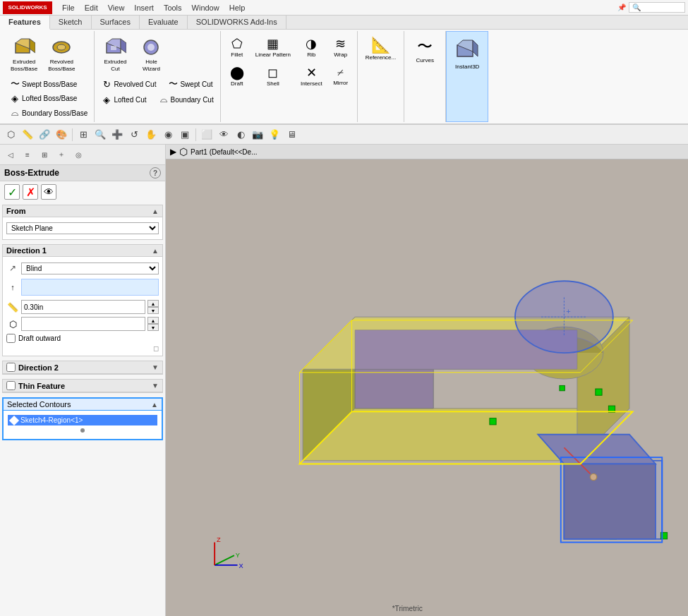 The image size is (688, 616). I want to click on confirm-ok-button: ✓, so click(12, 192).